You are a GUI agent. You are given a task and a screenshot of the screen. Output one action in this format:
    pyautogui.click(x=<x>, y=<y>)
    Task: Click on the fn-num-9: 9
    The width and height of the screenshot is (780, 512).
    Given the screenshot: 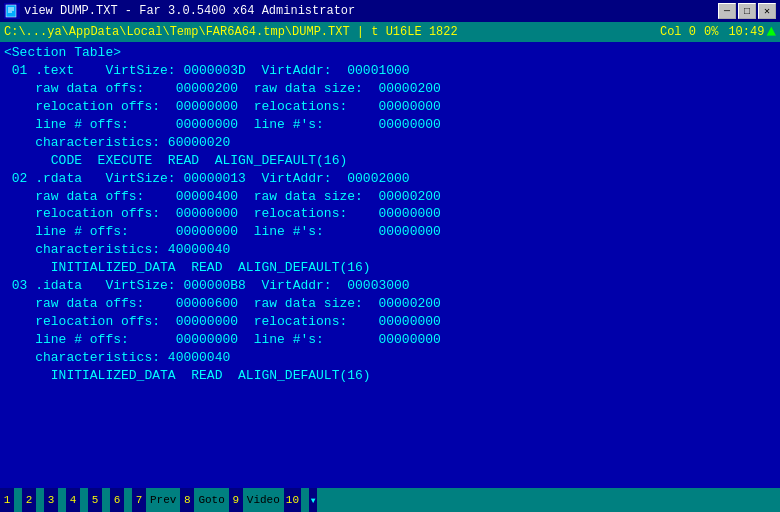 What is the action you would take?
    pyautogui.click(x=236, y=500)
    